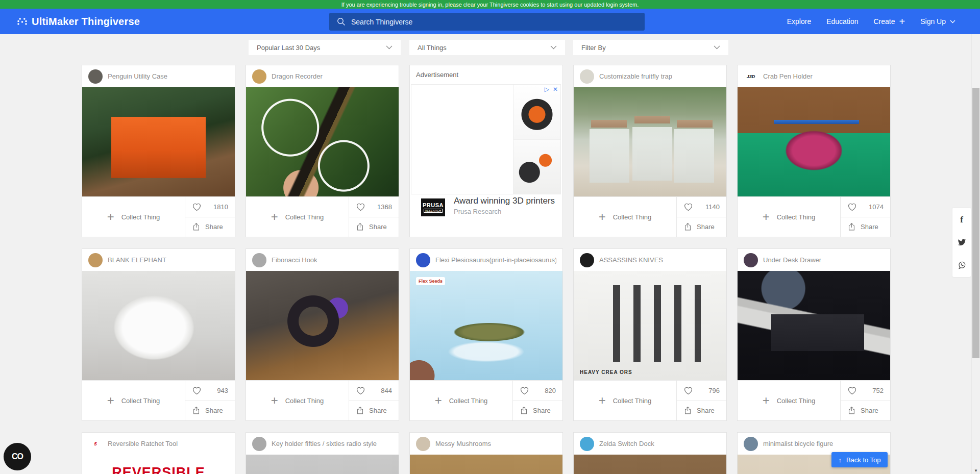 The width and height of the screenshot is (980, 474). Describe the element at coordinates (751, 77) in the screenshot. I see `avatar: J3D` at that location.